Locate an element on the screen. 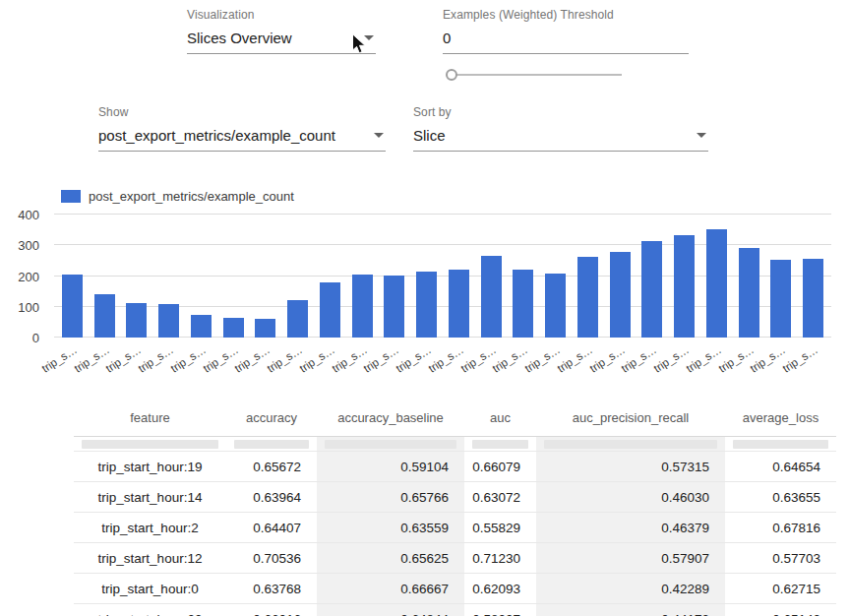 The height and width of the screenshot is (616, 849). table-row: trip_start_hour:120.705360.656250.712300… is located at coordinates (455, 559).